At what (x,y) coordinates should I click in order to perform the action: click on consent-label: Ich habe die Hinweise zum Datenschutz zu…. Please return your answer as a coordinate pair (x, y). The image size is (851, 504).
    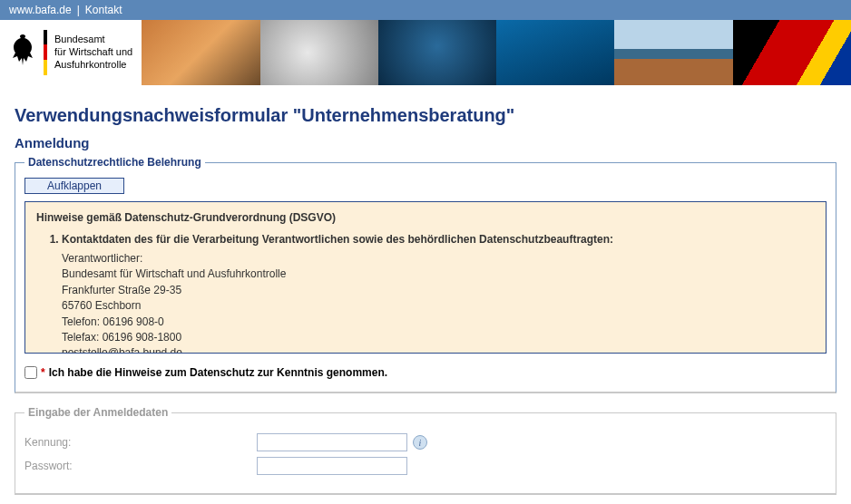
    Looking at the image, I should click on (218, 373).